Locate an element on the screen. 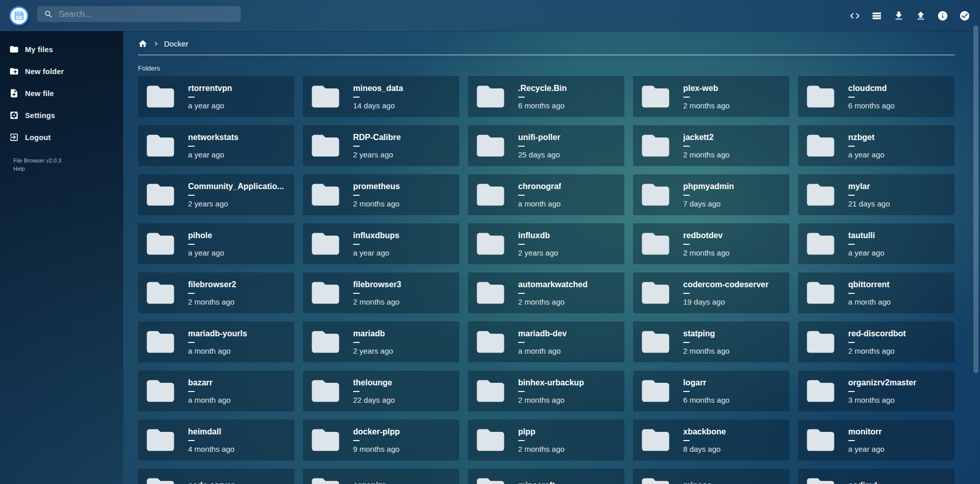  help-link: Help is located at coordinates (68, 169).